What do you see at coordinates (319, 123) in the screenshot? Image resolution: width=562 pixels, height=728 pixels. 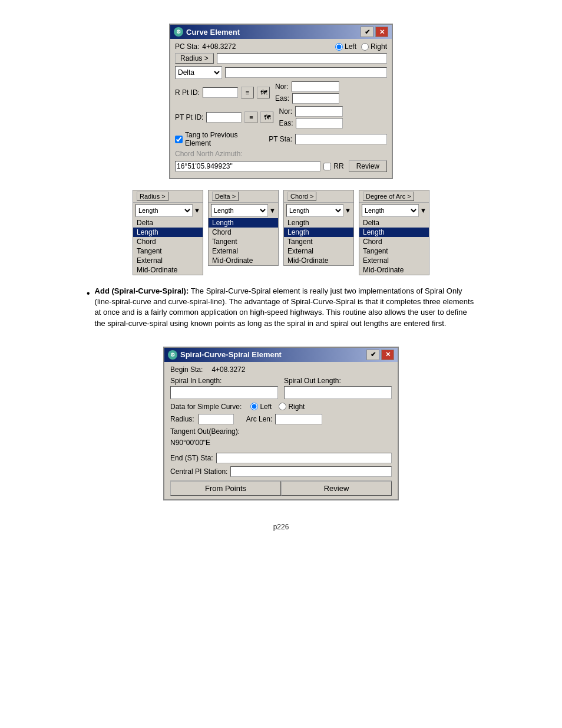 I see `eas2-input` at bounding box center [319, 123].